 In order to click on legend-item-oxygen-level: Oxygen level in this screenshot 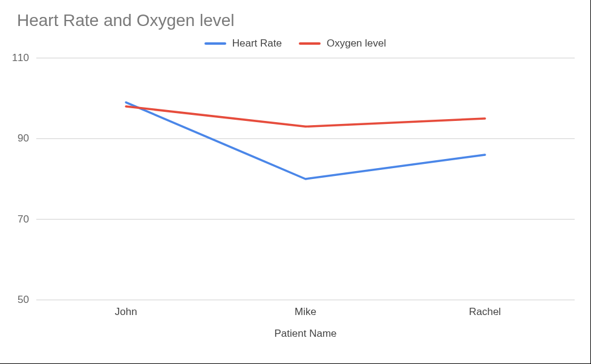, I will do `click(342, 44)`.